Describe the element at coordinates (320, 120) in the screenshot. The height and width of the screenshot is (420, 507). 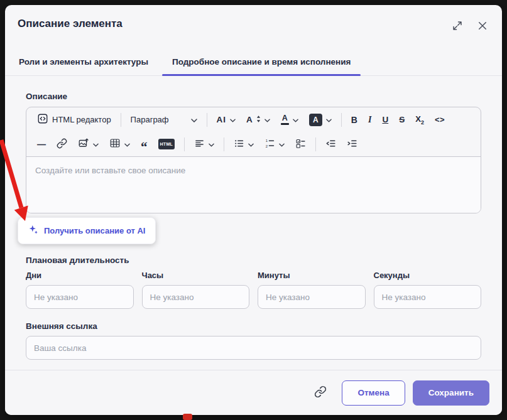
I see `highlight-color-button: A` at that location.